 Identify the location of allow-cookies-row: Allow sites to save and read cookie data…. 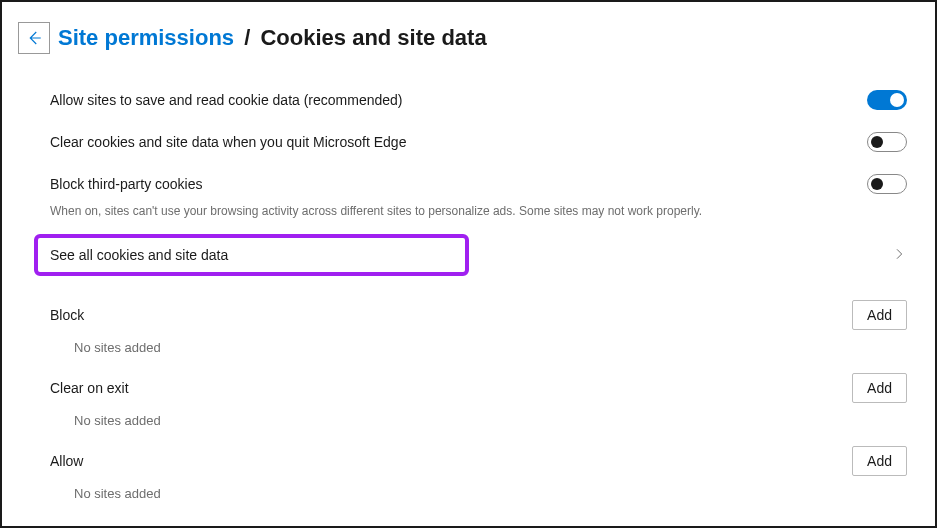
(478, 100).